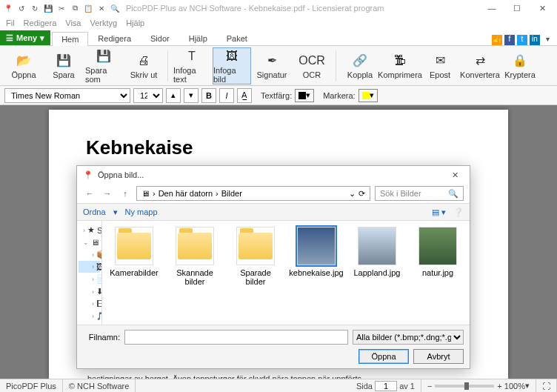 This screenshot has height=392, width=557. Describe the element at coordinates (134, 252) in the screenshot. I see `folder-item: Kamerabilder` at that location.